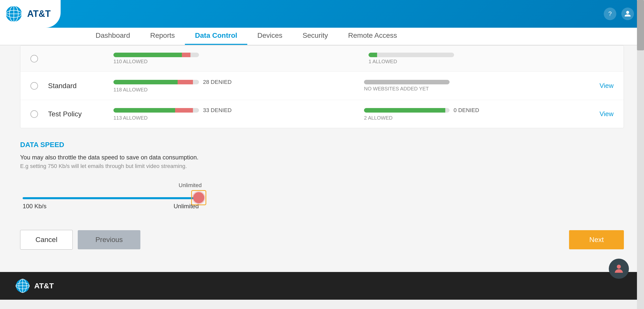  What do you see at coordinates (477, 114) in the screenshot?
I see `test-right-bar: 0 DENIED 2 ALLOWED` at bounding box center [477, 114].